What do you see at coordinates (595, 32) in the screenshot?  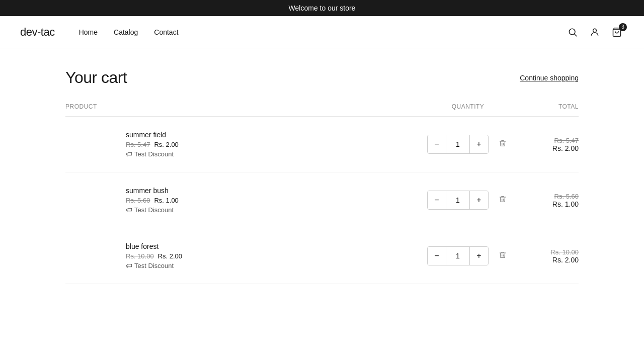 I see `account-button` at bounding box center [595, 32].